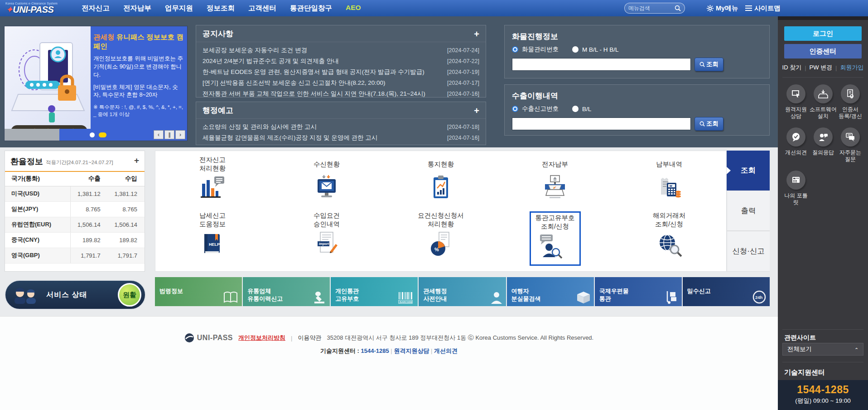 This screenshot has width=868, height=410. I want to click on bl-radio, so click(575, 109).